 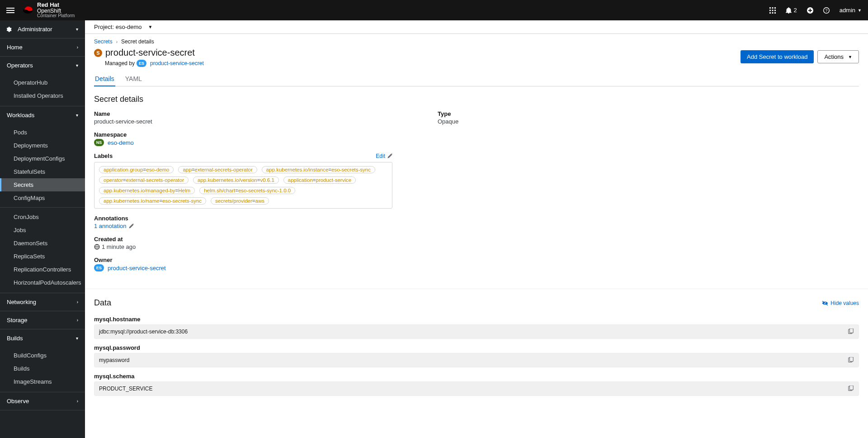 I want to click on sidebar-section-home: Home›, so click(x=42, y=47).